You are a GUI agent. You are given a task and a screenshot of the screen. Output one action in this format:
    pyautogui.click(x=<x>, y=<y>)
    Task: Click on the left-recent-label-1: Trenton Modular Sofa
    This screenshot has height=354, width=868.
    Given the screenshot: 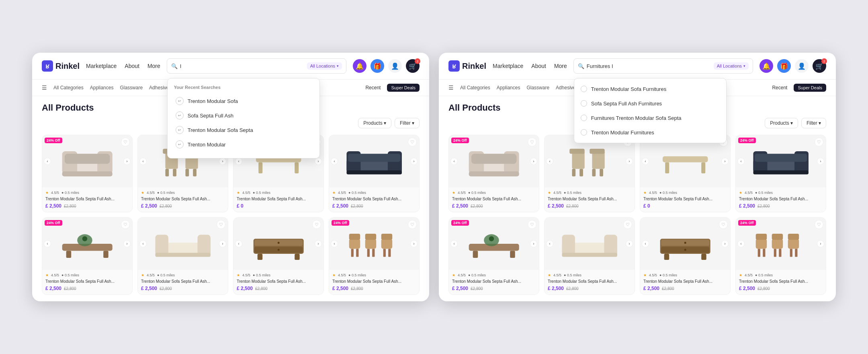 What is the action you would take?
    pyautogui.click(x=213, y=101)
    